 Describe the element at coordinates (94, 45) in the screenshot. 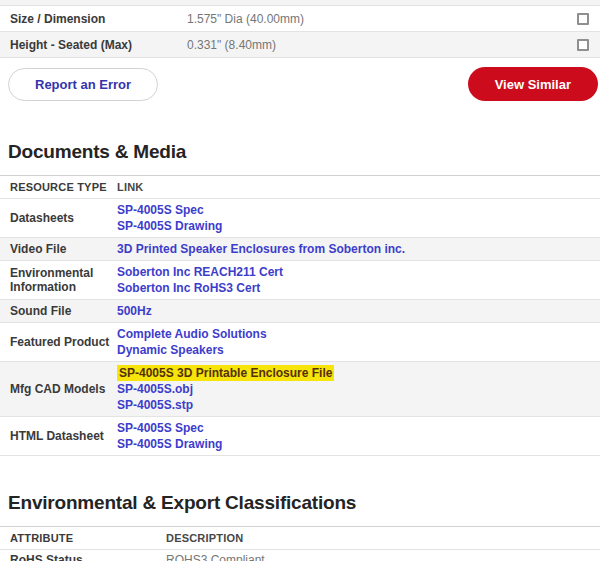

I see `spec-label: Height - Seated (Max)` at that location.